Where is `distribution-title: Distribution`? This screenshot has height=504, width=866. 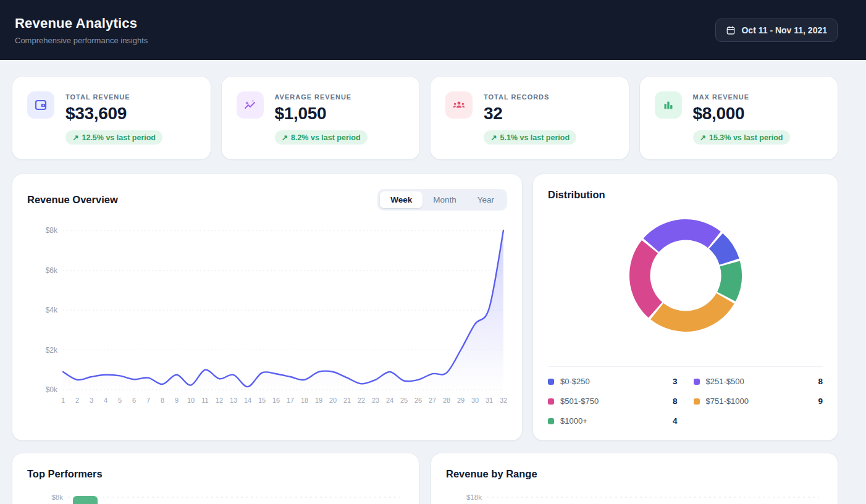
distribution-title: Distribution is located at coordinates (686, 195).